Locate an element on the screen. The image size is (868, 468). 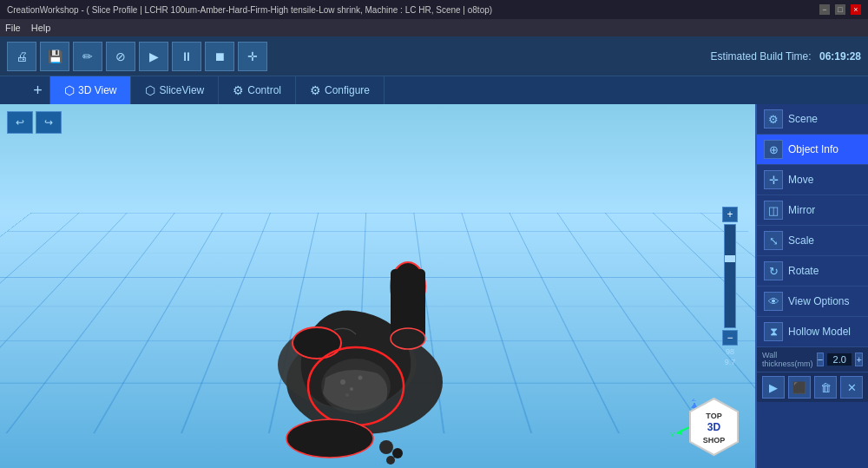
title-text: CreationWorkshop - ( Slice Profile | LCH… is located at coordinates (250, 10).